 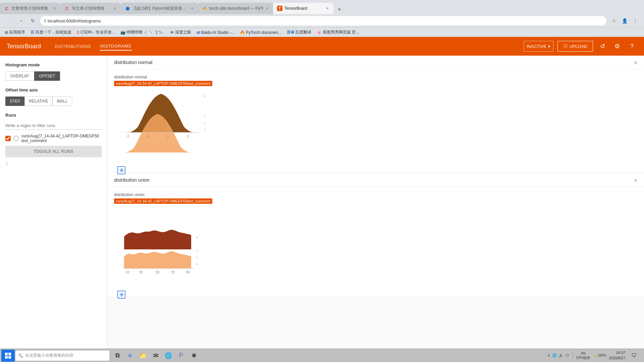 I want to click on eye-icon: 👁, so click(x=172, y=33).